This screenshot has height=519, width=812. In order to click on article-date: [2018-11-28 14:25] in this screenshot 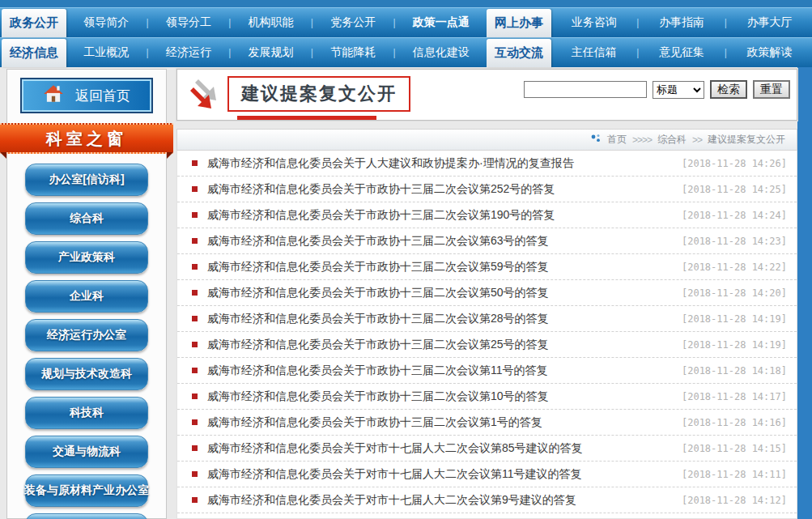, I will do `click(734, 189)`.